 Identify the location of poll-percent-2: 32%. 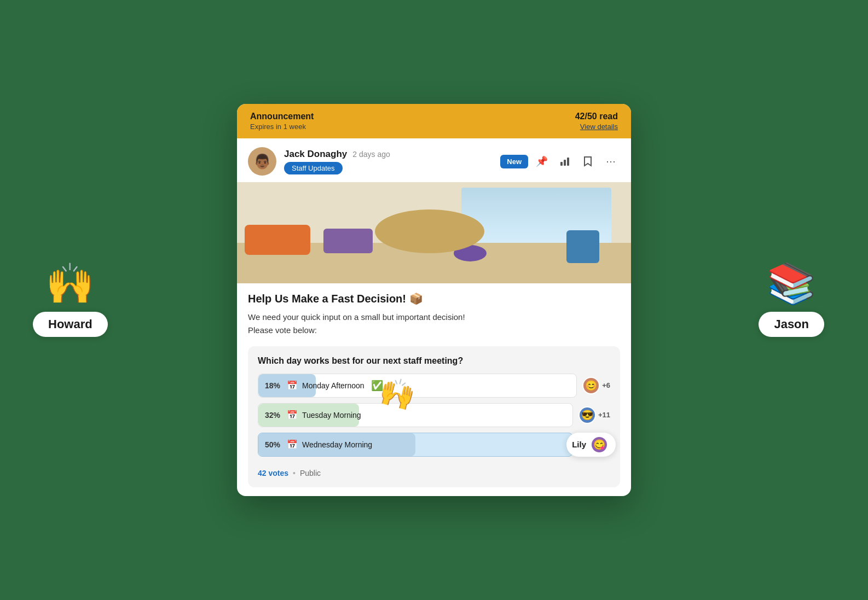
(274, 415).